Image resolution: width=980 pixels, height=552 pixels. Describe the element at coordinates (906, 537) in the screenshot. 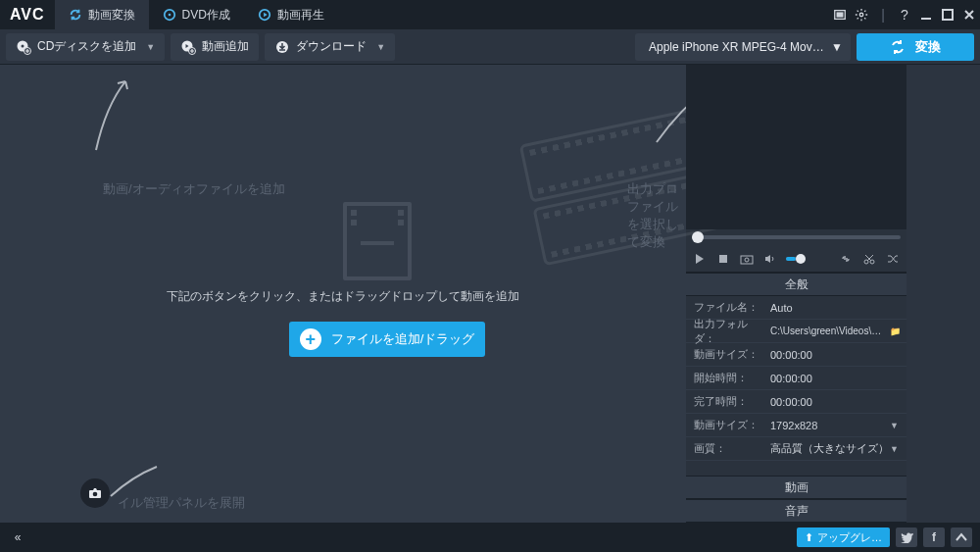

I see `twitter-button` at that location.